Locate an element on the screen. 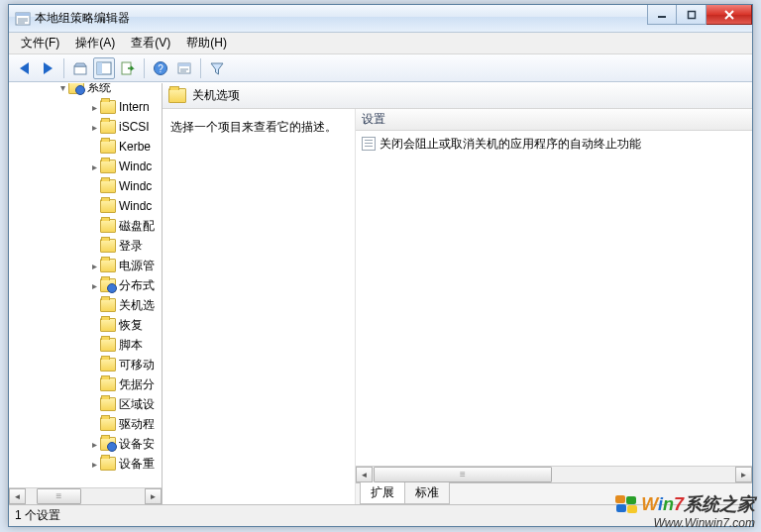 This screenshot has width=761, height=532. tree-item-label: 分布式 is located at coordinates (137, 285).